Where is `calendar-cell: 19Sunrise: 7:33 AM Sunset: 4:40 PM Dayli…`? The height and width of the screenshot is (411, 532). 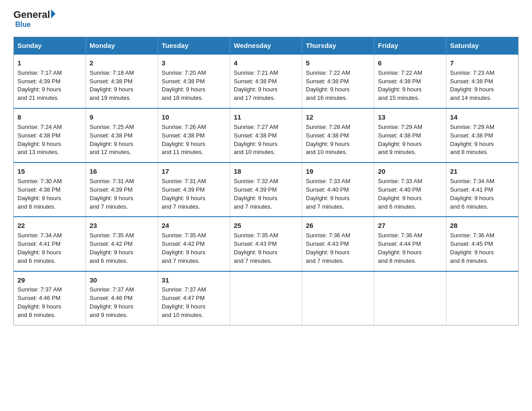
calendar-cell: 19Sunrise: 7:33 AM Sunset: 4:40 PM Dayli… is located at coordinates (339, 190).